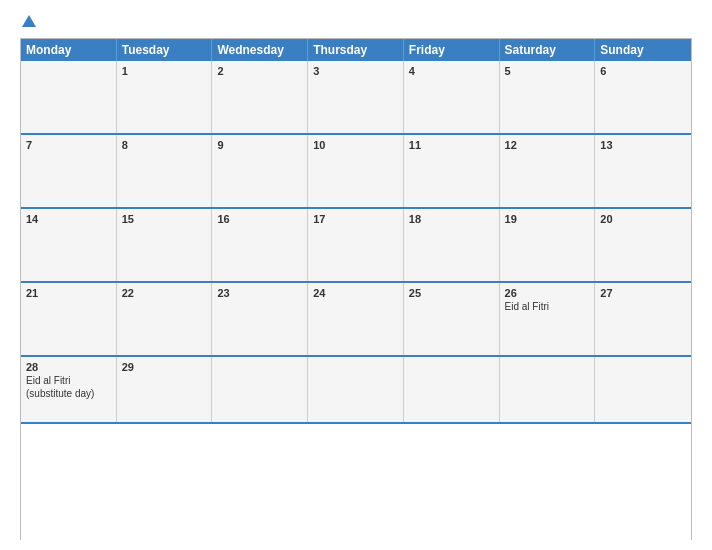  I want to click on day-number: 5, so click(548, 71).